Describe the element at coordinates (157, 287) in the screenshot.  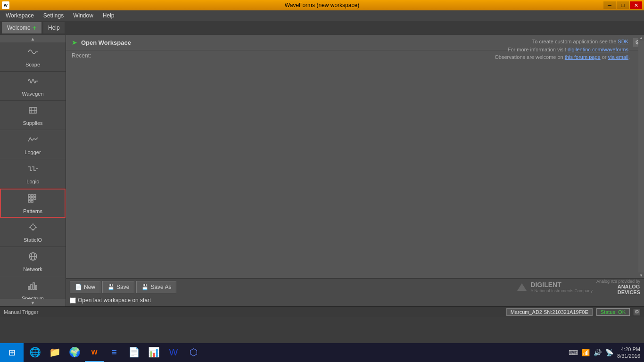
I see `save-as-button: 💾 Save As` at that location.